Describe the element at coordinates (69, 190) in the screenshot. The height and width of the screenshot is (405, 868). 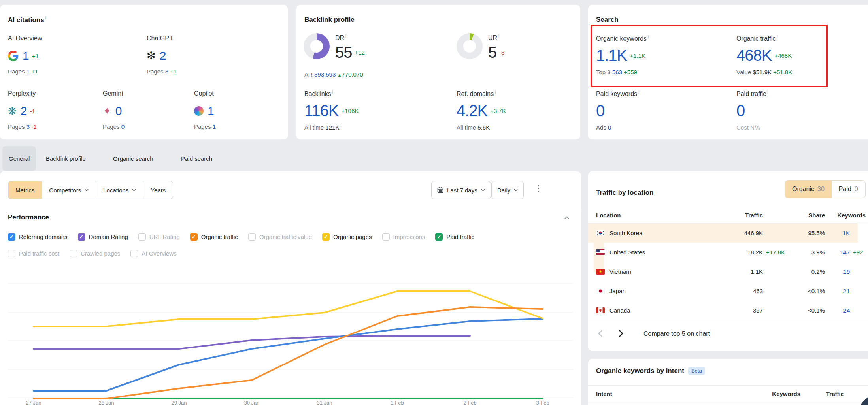
I see `competitors-dropdown: Competitors` at that location.